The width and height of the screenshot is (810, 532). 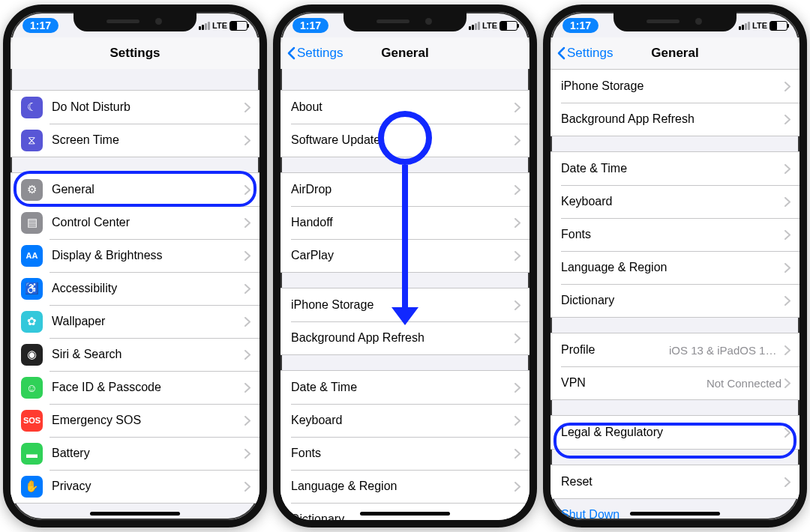 I want to click on row-label: Profile, so click(x=615, y=350).